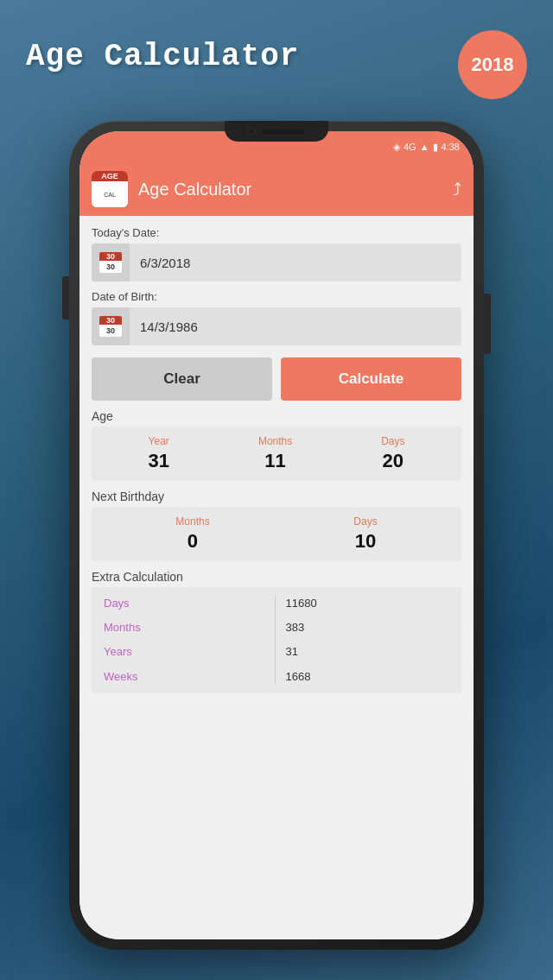 This screenshot has height=980, width=553. Describe the element at coordinates (276, 577) in the screenshot. I see `extra-section-title: Extra Calculation` at that location.